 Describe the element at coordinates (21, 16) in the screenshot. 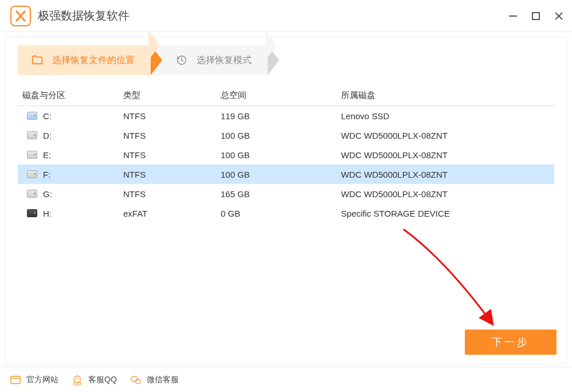

I see `app-logo` at that location.